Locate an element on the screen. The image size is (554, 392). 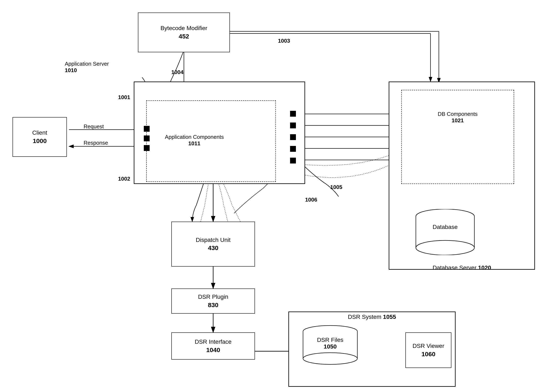
interceptor-left-top is located at coordinates (147, 129).